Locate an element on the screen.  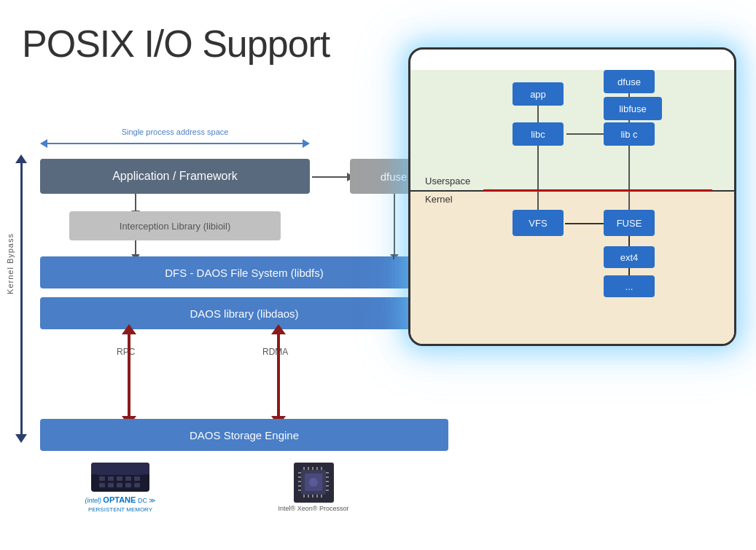
rp-fuse-box: FUSE is located at coordinates (629, 223).